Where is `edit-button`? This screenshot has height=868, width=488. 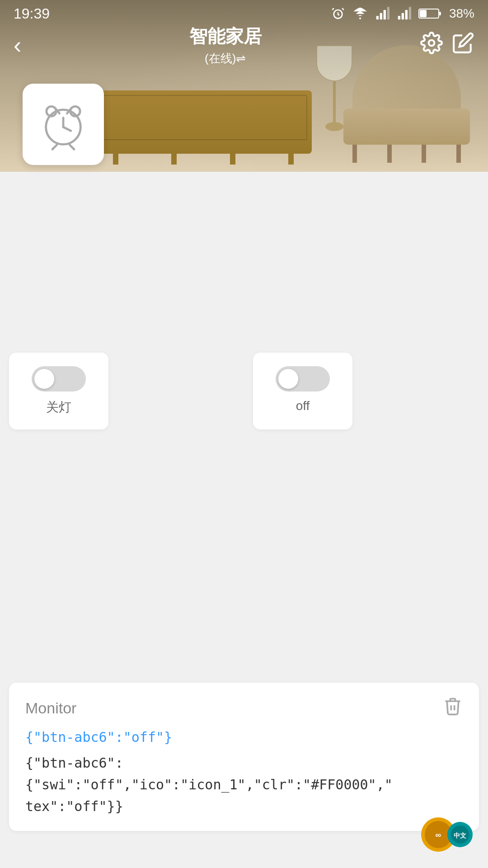 edit-button is located at coordinates (463, 45).